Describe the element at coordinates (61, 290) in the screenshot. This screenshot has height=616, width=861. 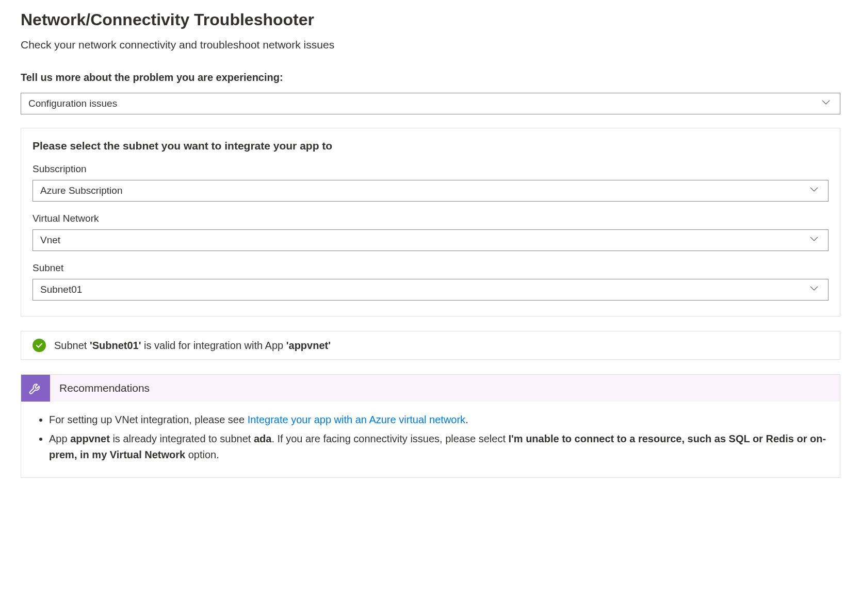
I see `subnet-dropdown-value: Subnet01` at that location.